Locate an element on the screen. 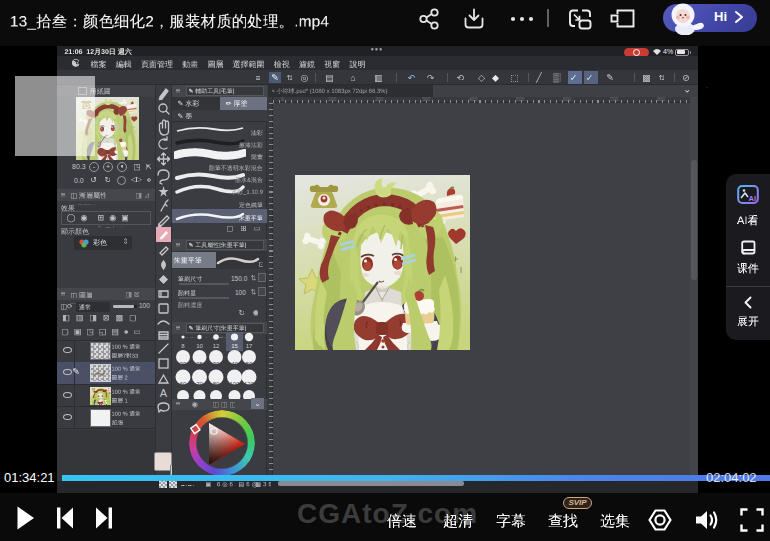 Image resolution: width=770 pixels, height=541 pixels. svg-text: 40 is located at coordinates (234, 364).